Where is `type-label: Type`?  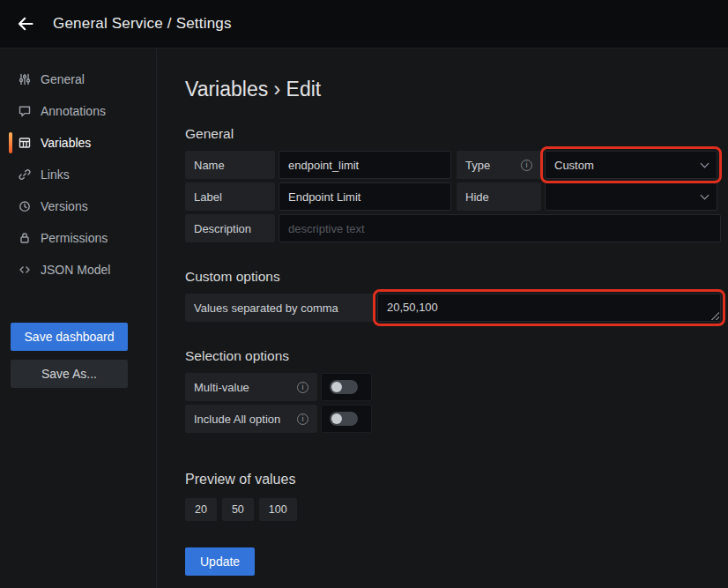
type-label: Type is located at coordinates (499, 165).